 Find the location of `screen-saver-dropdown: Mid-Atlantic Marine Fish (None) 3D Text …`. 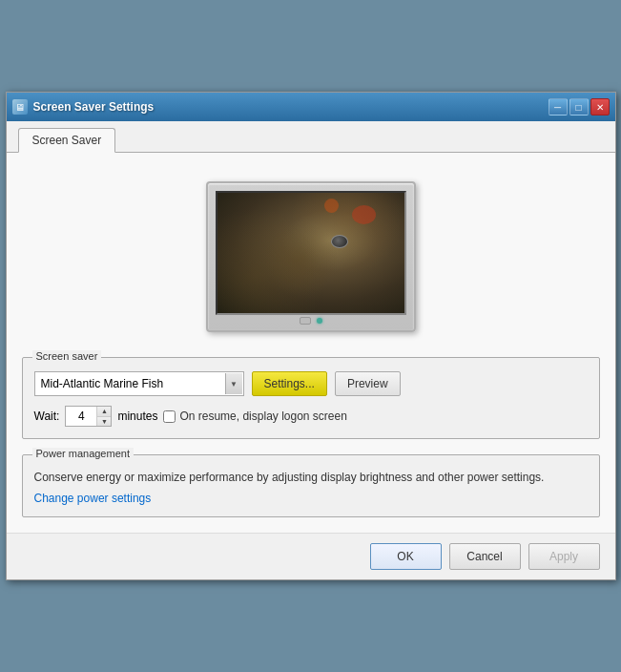

screen-saver-dropdown: Mid-Atlantic Marine Fish (None) 3D Text … is located at coordinates (139, 384).